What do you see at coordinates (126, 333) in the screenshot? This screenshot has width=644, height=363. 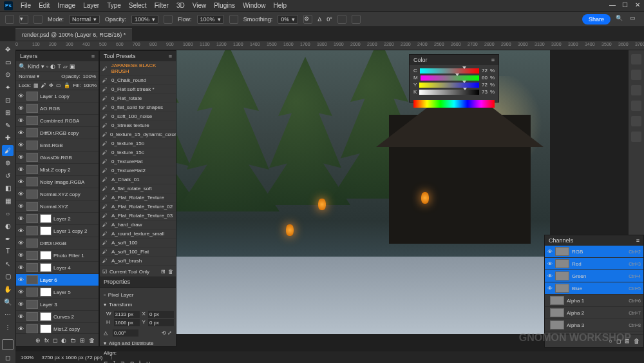 I see `angle-input` at bounding box center [126, 333].